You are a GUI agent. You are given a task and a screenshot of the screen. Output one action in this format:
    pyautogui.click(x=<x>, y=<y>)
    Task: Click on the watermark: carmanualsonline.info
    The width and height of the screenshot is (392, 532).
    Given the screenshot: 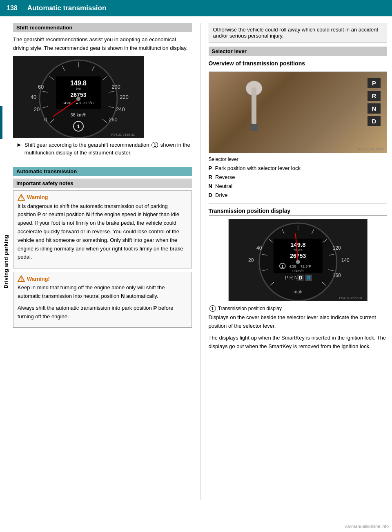 What is the action you would take?
    pyautogui.click(x=367, y=526)
    